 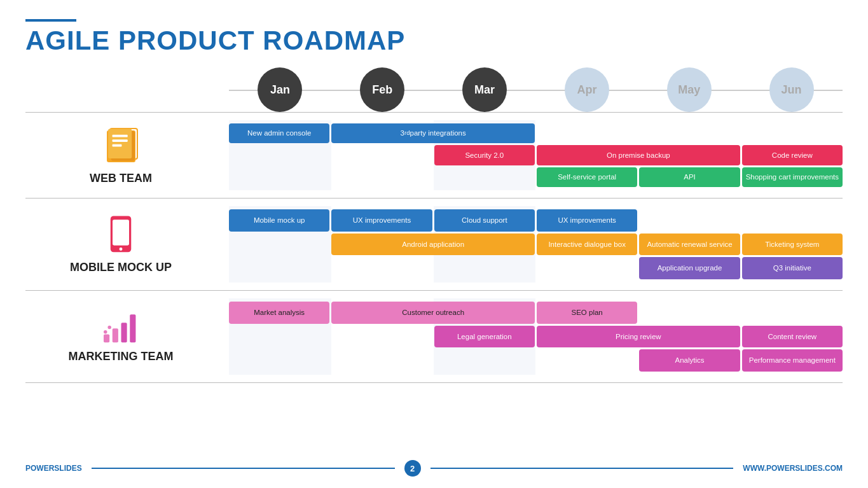 What do you see at coordinates (72, 41) in the screenshot?
I see `title-prefix: AGILE` at bounding box center [72, 41].